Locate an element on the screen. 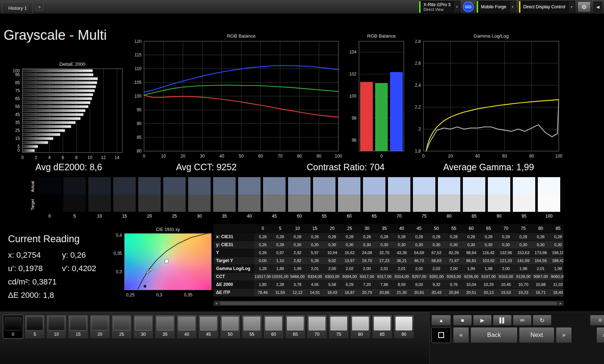  table-column-header-75: 75 is located at coordinates (523, 228).